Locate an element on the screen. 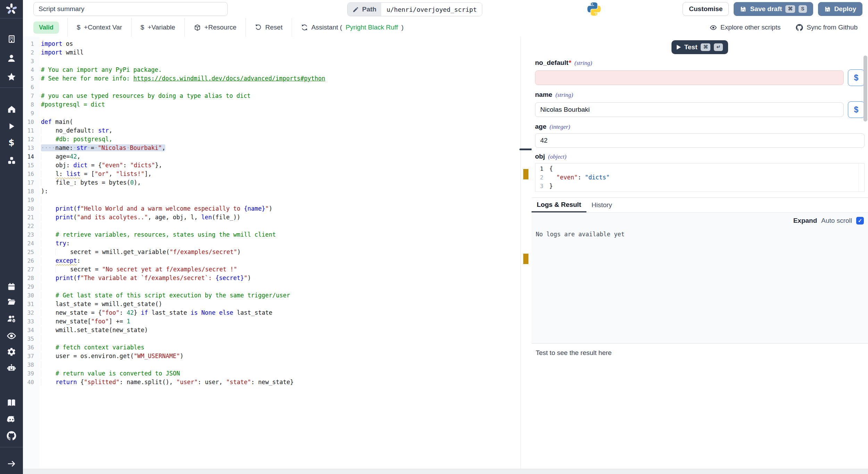 This screenshot has width=868, height=474. code-line-content: # fetch context variables is located at coordinates (93, 348).